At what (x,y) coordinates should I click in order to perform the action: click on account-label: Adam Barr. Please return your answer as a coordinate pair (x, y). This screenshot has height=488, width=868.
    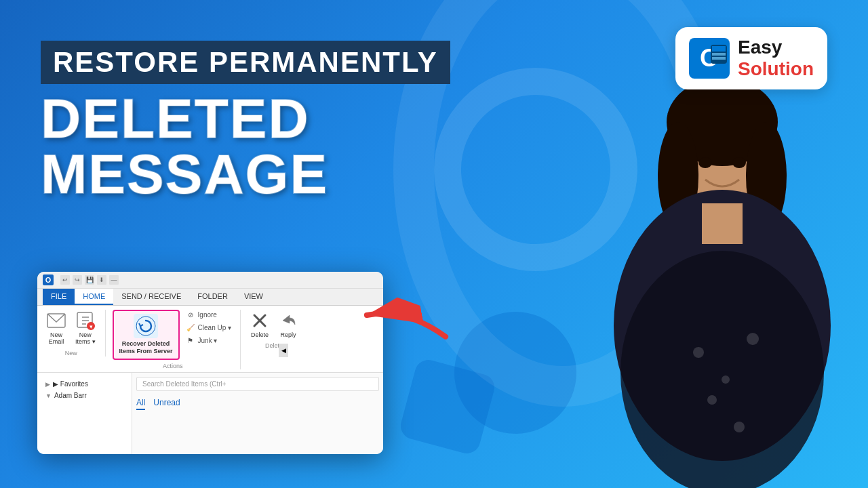
    Looking at the image, I should click on (71, 396).